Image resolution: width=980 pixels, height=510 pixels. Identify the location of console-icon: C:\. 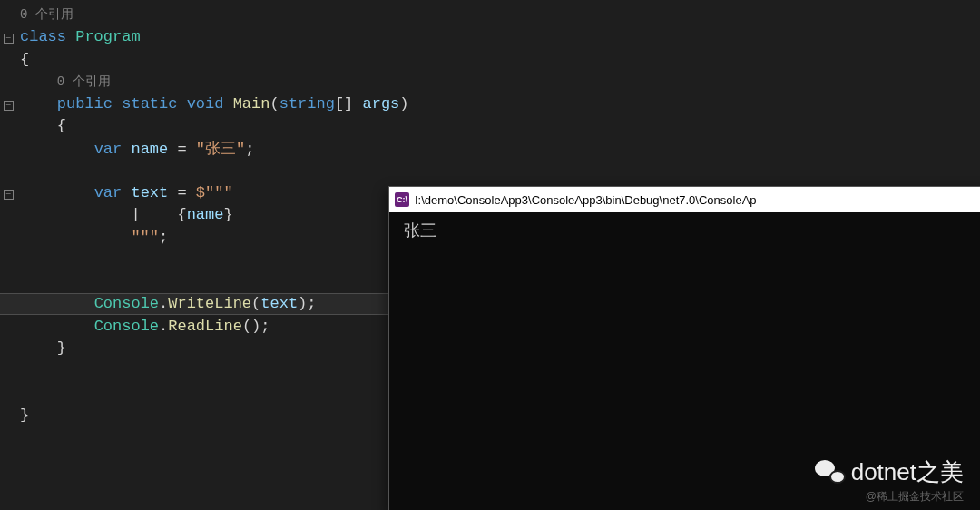
(402, 200).